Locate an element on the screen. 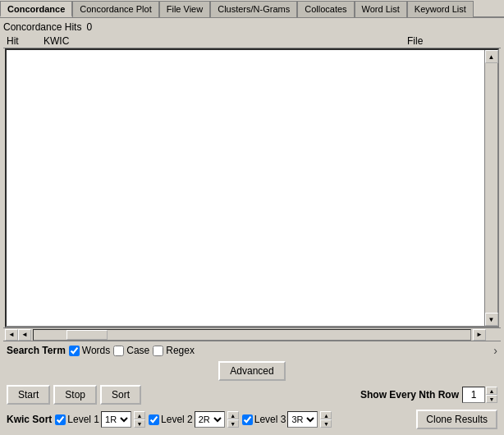 Image resolution: width=504 pixels, height=435 pixels. regex-label: Regex is located at coordinates (181, 350).